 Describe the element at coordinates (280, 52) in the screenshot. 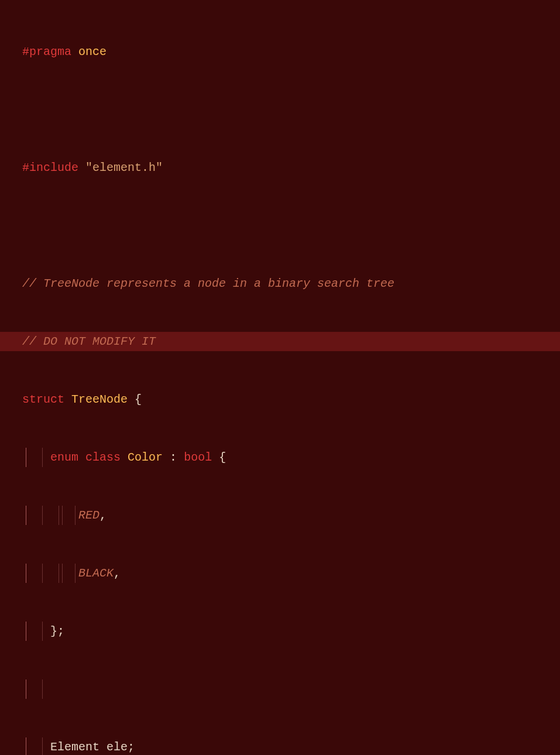

I see `code-line: #pragma once` at that location.